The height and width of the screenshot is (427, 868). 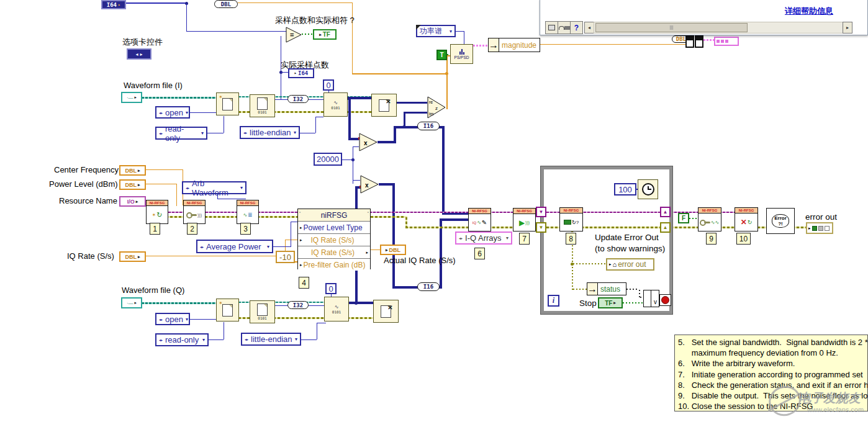 I want to click on wire-mult2-t, so click(x=356, y=180).